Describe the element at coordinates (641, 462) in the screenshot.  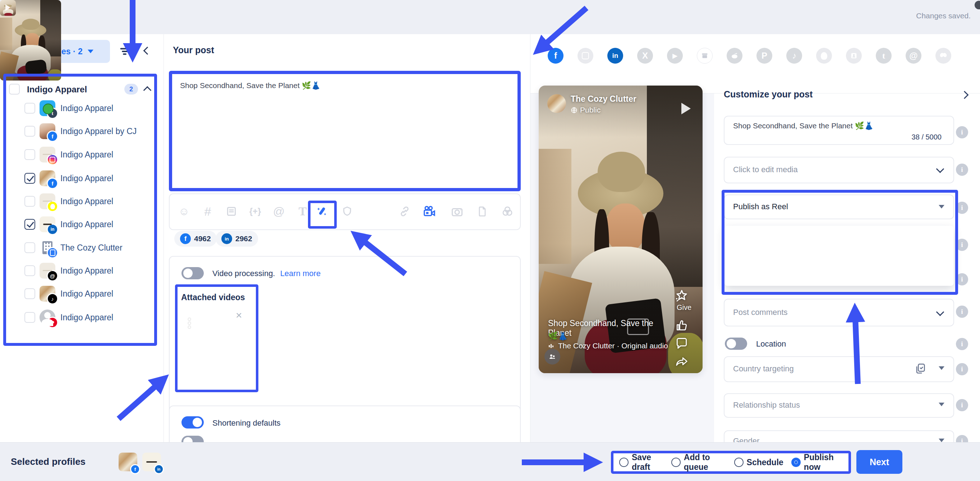
I see `save-draft-option: Save draft` at that location.